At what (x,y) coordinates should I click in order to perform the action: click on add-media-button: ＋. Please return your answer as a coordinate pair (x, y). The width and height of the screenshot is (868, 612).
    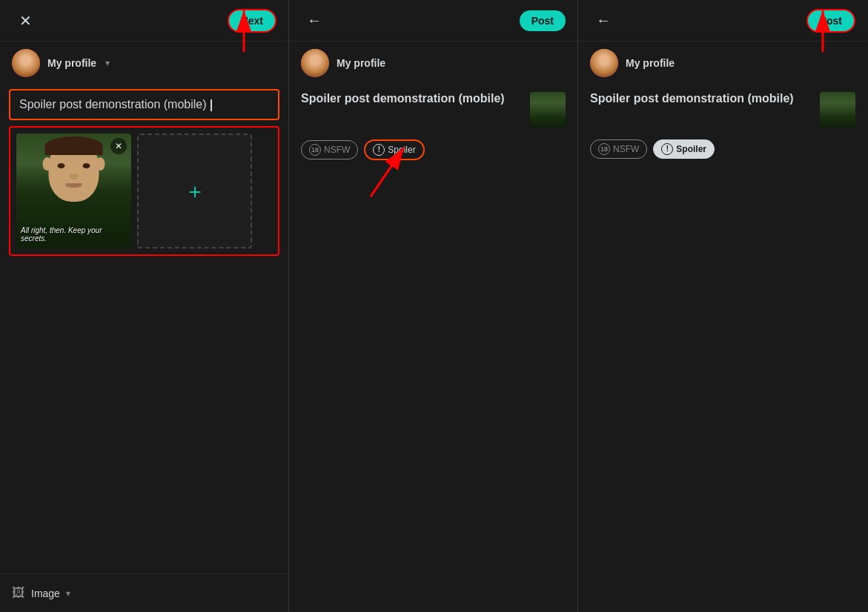
    Looking at the image, I should click on (194, 191).